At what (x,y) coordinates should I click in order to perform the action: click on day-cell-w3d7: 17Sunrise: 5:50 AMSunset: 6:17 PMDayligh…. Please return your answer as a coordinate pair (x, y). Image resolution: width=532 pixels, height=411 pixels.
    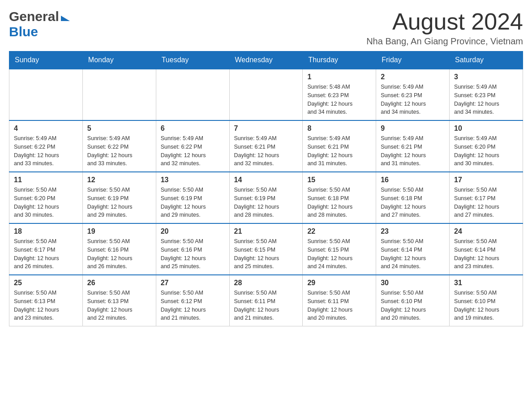
    Looking at the image, I should click on (486, 198).